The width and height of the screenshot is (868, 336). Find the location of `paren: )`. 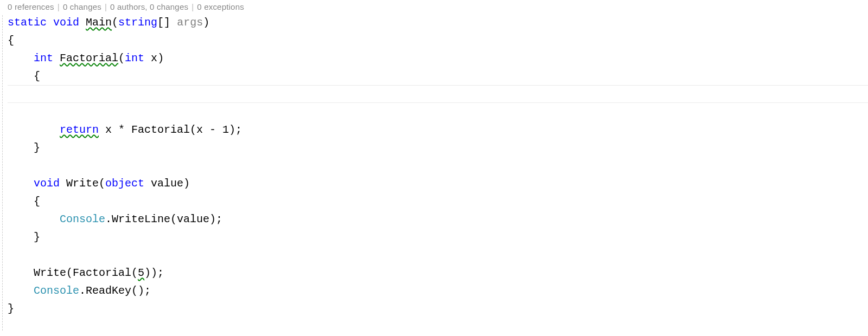

paren: ) is located at coordinates (206, 23).